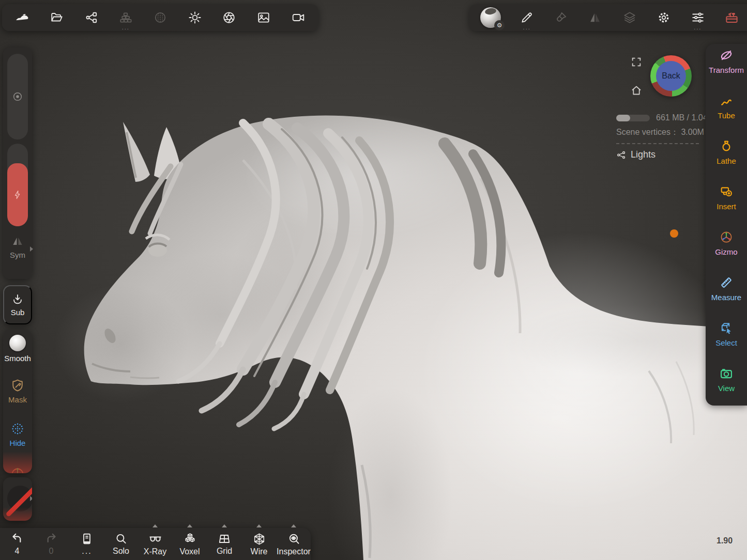 Image resolution: width=747 pixels, height=560 pixels. What do you see at coordinates (229, 18) in the screenshot?
I see `postprocess-button` at bounding box center [229, 18].